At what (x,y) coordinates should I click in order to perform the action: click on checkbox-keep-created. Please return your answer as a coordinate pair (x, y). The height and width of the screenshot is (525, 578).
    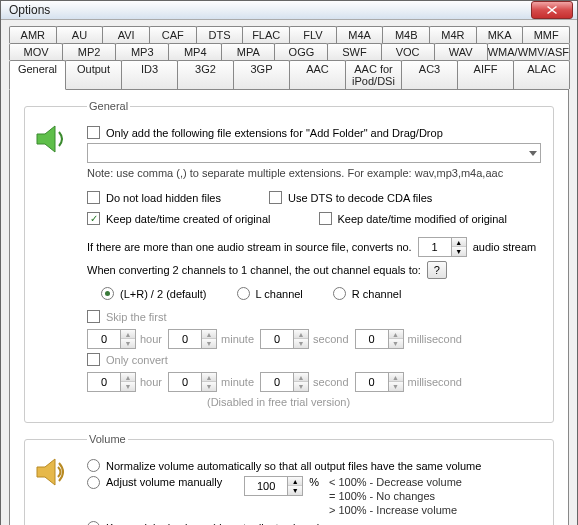
    Looking at the image, I should click on (94, 218).